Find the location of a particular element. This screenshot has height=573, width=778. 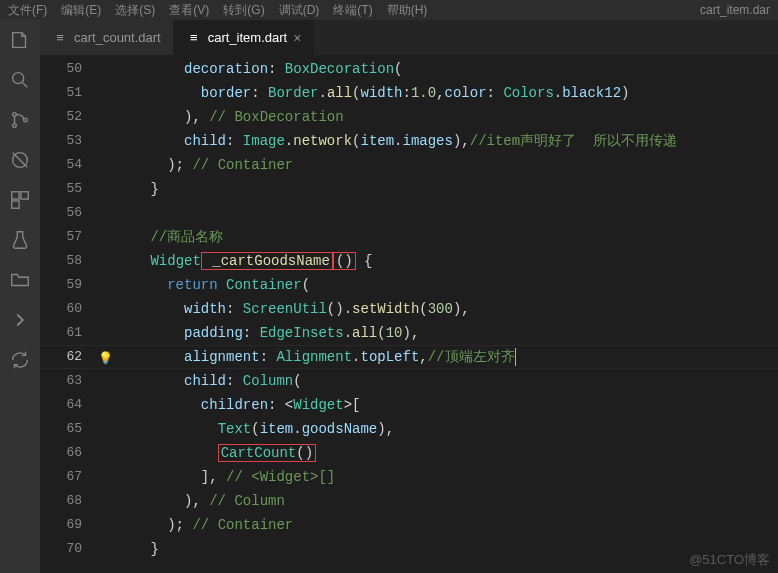

source-control-icon is located at coordinates (20, 120).